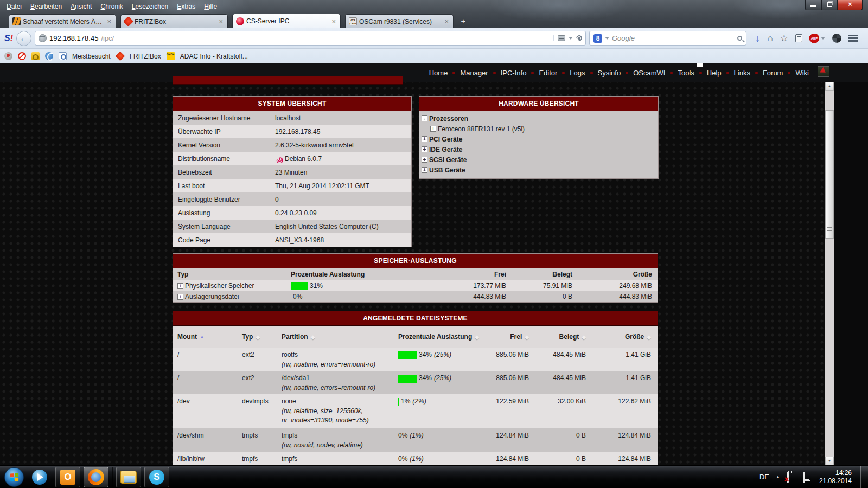  What do you see at coordinates (740, 38) in the screenshot?
I see `search-icon` at bounding box center [740, 38].